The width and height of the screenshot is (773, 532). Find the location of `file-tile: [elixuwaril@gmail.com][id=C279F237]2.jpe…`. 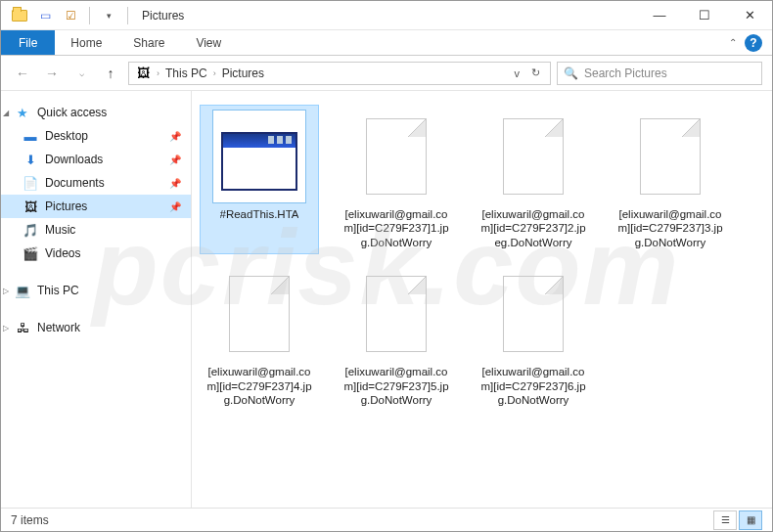

file-tile: [elixuwaril@gmail.com][id=C279F237]2.jpe… is located at coordinates (533, 180).